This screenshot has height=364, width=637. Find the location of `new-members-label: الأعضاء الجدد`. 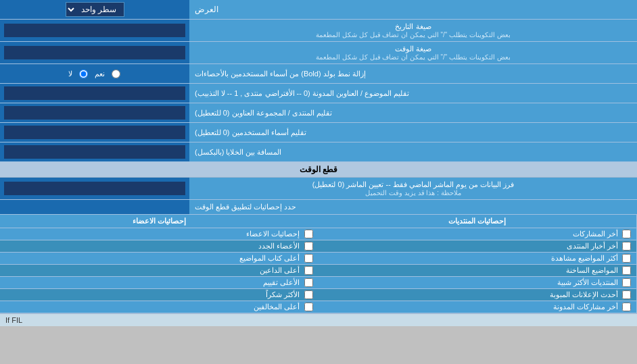

new-members-label: الأعضاء الجدد is located at coordinates (279, 246).